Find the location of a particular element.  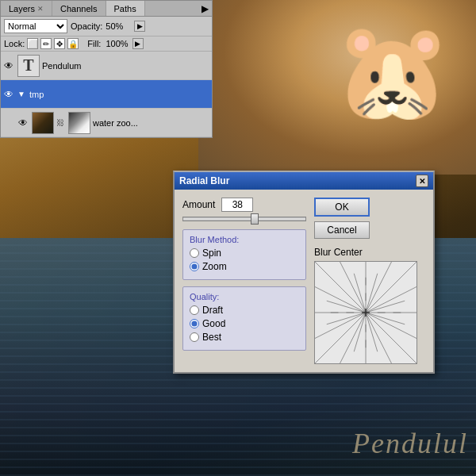

quality-good-label: Good is located at coordinates (214, 324).